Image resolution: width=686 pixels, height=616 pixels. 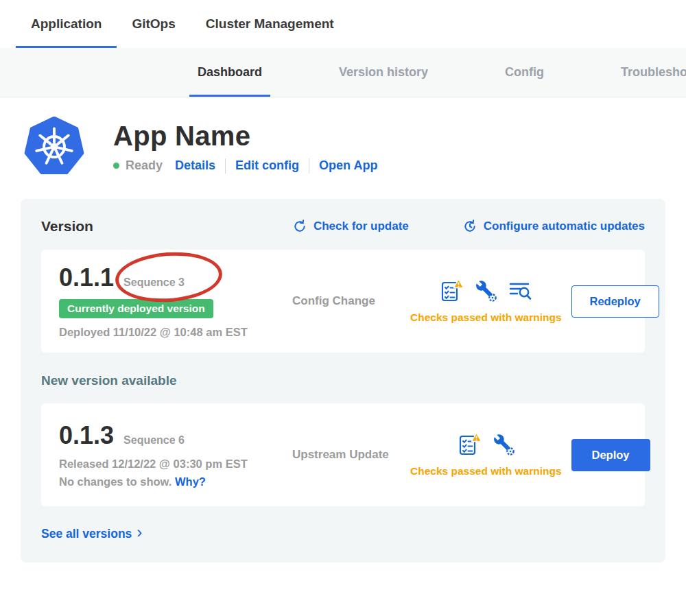 I want to click on tab-config: Config, so click(x=524, y=73).